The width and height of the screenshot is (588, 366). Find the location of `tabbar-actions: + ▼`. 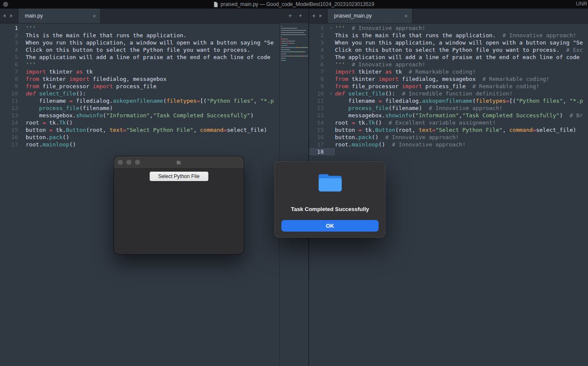

tabbar-actions: + ▼ is located at coordinates (298, 16).